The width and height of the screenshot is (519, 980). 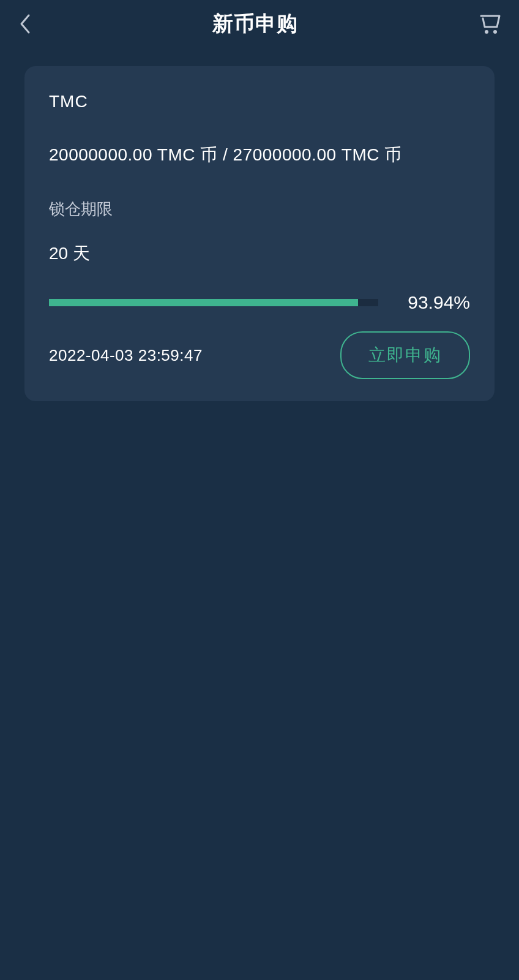 What do you see at coordinates (24, 24) in the screenshot?
I see `back-icon` at bounding box center [24, 24].